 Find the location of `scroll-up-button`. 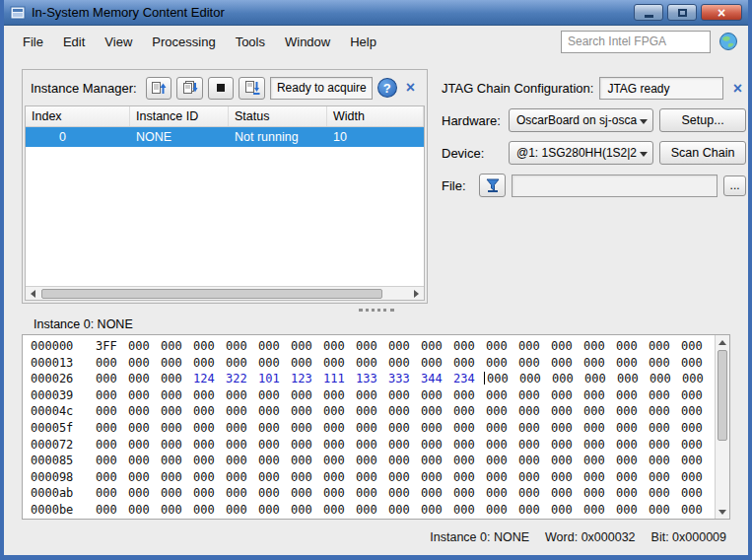

scroll-up-button is located at coordinates (722, 342).